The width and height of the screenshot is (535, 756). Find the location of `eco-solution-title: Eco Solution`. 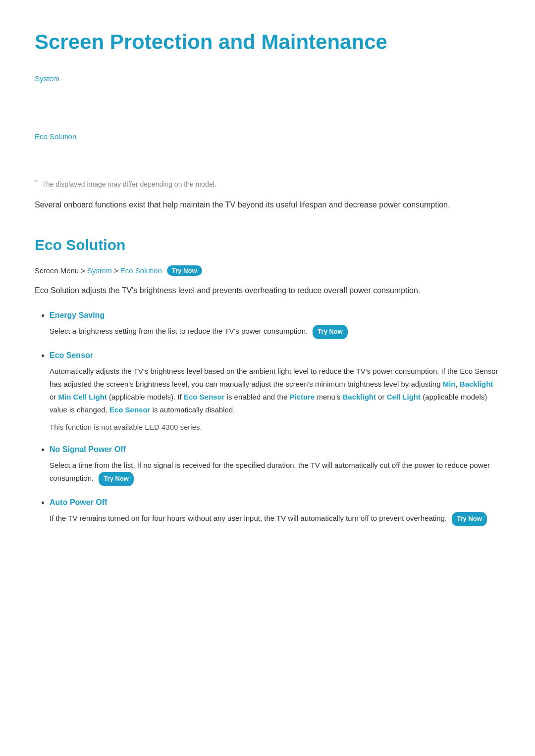

eco-solution-title: Eco Solution is located at coordinates (268, 245).